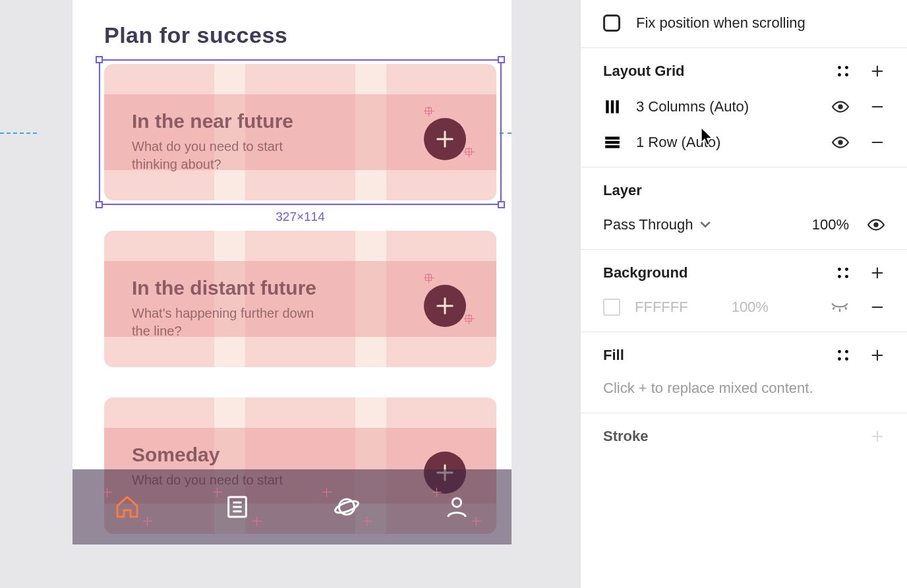  Describe the element at coordinates (877, 436) in the screenshot. I see `add-stroke-button` at that location.